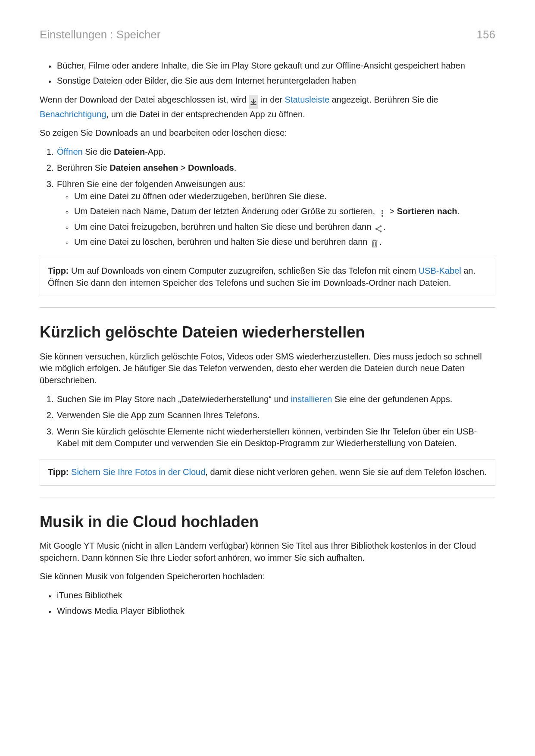 The height and width of the screenshot is (756, 535). Describe the element at coordinates (285, 197) in the screenshot. I see `list-item: Um eine Datei zu öffnen oder wiederzugeb…` at that location.